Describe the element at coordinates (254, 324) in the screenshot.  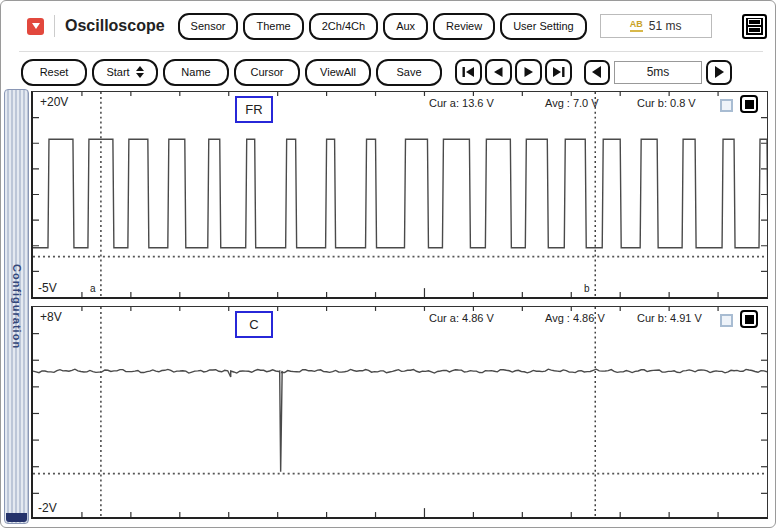
I see `channel-label-c: C` at that location.